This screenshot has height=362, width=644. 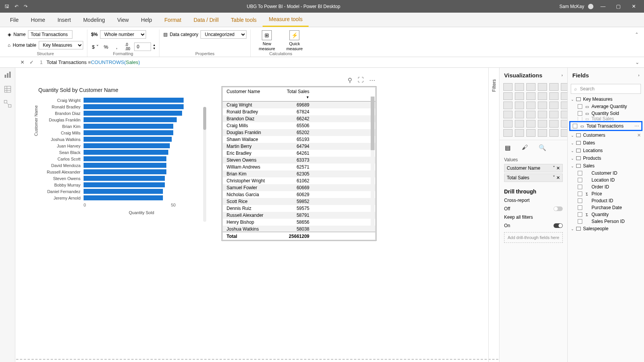 What do you see at coordinates (119, 146) in the screenshot?
I see `bar-row: Juan Harvey` at bounding box center [119, 146].